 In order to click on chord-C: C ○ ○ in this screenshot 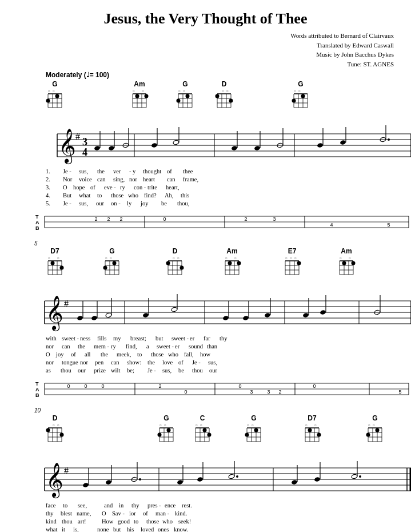, I will do `click(202, 432)`.